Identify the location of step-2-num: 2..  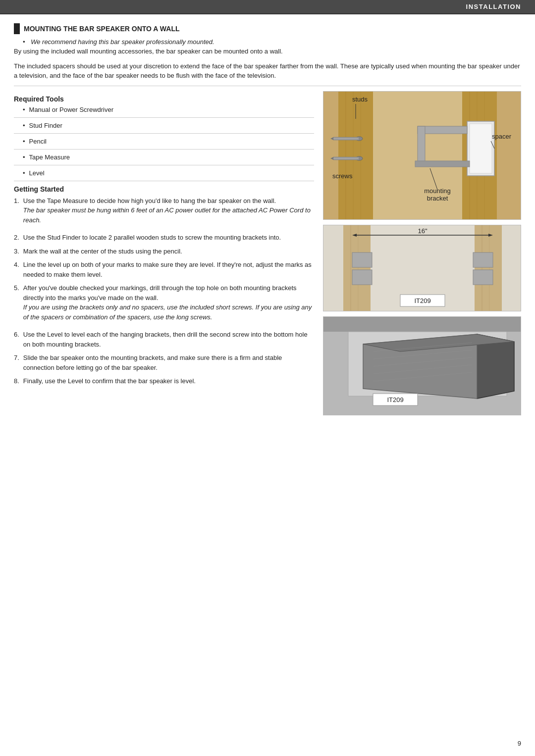
(17, 238).